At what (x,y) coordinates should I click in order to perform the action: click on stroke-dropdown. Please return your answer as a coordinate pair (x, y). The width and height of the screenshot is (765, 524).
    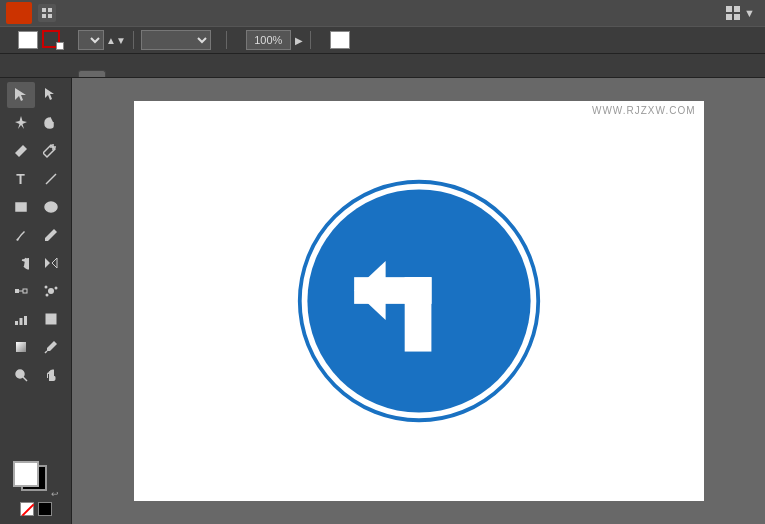
    Looking at the image, I should click on (91, 40).